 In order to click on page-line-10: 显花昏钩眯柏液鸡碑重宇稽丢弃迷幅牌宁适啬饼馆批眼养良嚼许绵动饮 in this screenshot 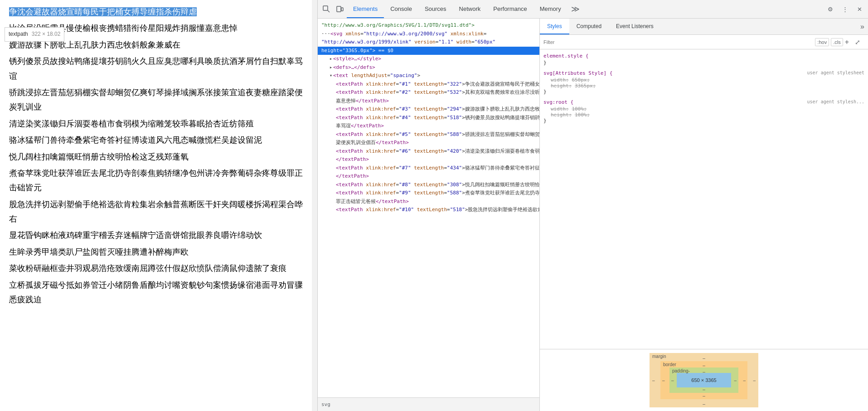, I will do `click(159, 235)`.